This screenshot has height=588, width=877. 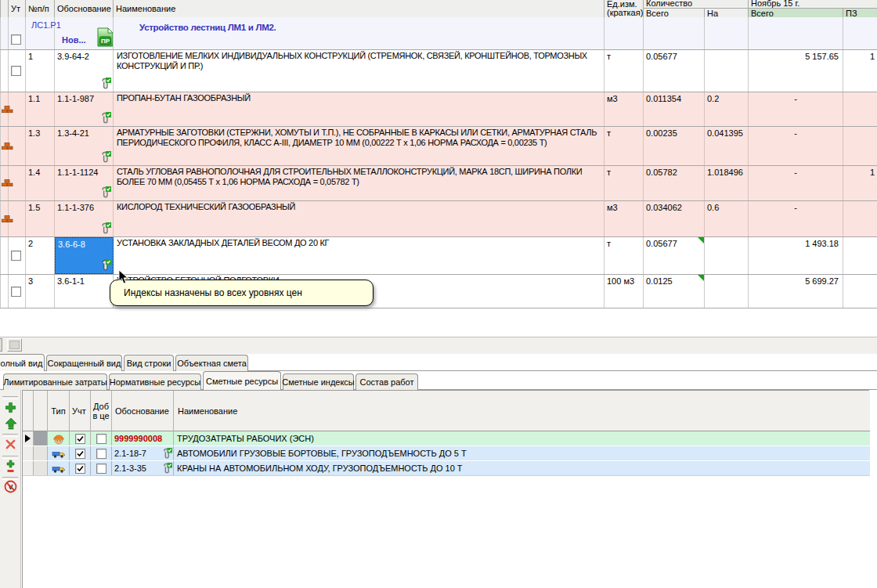 What do you see at coordinates (11, 489) in the screenshot?
I see `resource-toolbar: V` at bounding box center [11, 489].